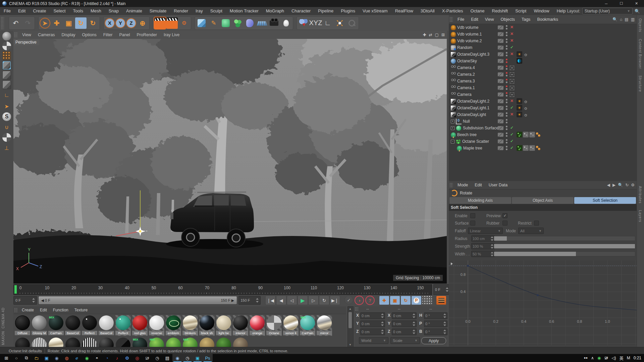 Image resolution: width=644 pixels, height=362 pixels. Describe the element at coordinates (427, 300) in the screenshot. I see `key-pla-toggle` at that location.